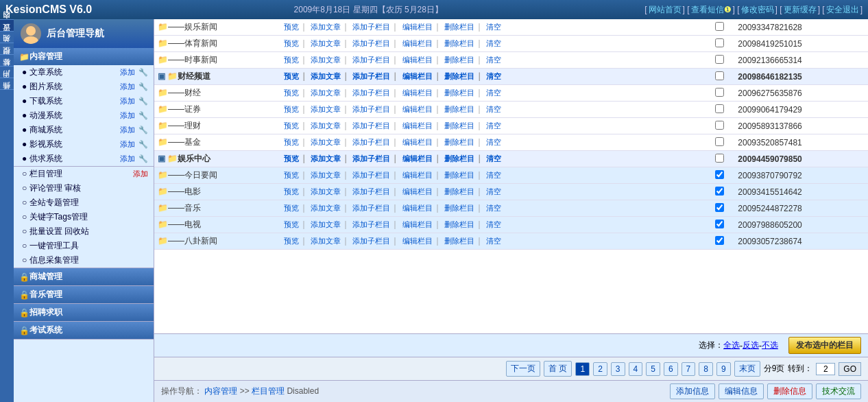 This screenshot has height=402, width=868. I want to click on page-5-button: 5, so click(653, 369).